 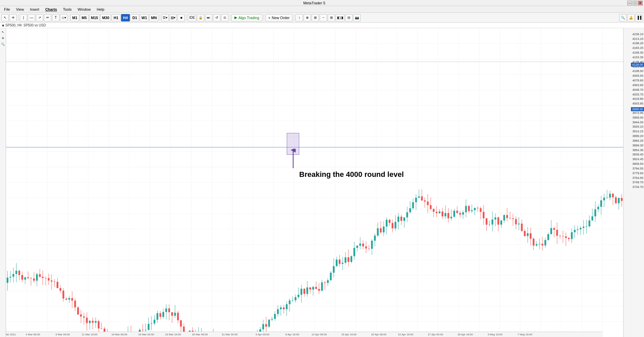 I want to click on sep7, so click(x=294, y=18).